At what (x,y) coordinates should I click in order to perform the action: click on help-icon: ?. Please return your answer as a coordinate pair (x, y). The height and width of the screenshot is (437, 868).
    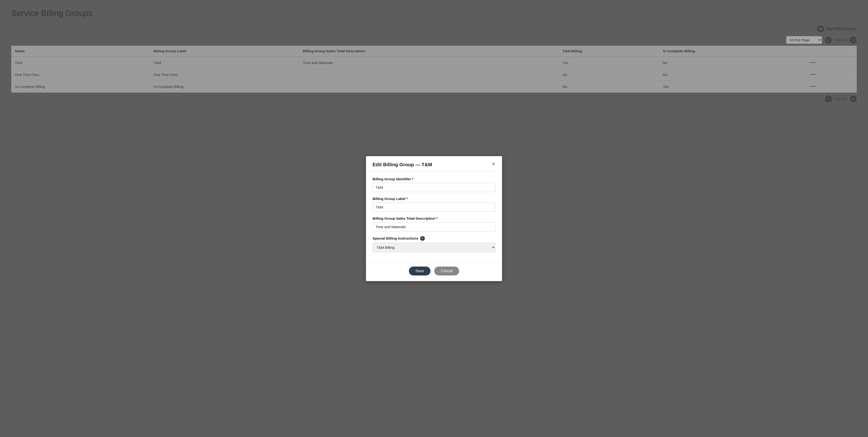
    Looking at the image, I should click on (423, 238).